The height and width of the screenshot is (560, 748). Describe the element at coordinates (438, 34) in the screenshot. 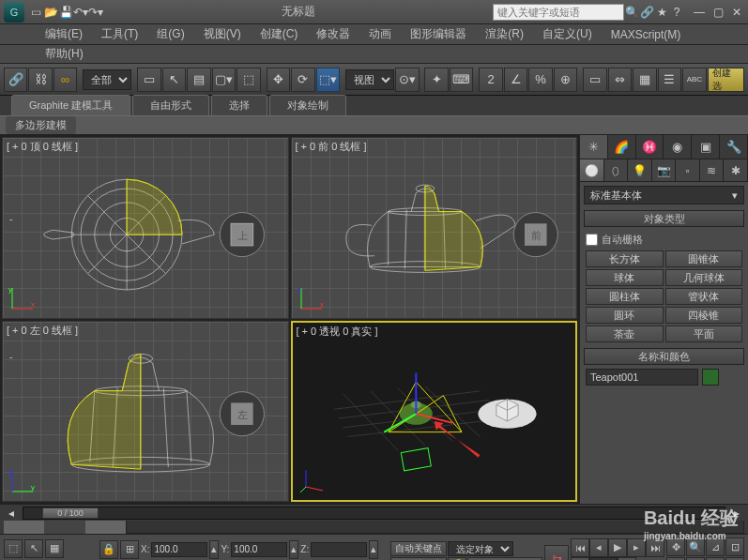

I see `menu-graph: 图形编辑器` at that location.